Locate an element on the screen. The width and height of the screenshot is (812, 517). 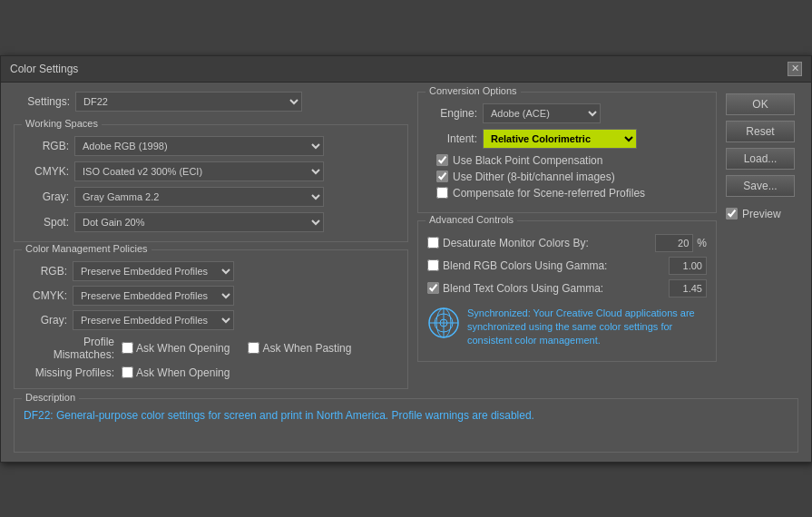
blend-text-input is located at coordinates (688, 288).